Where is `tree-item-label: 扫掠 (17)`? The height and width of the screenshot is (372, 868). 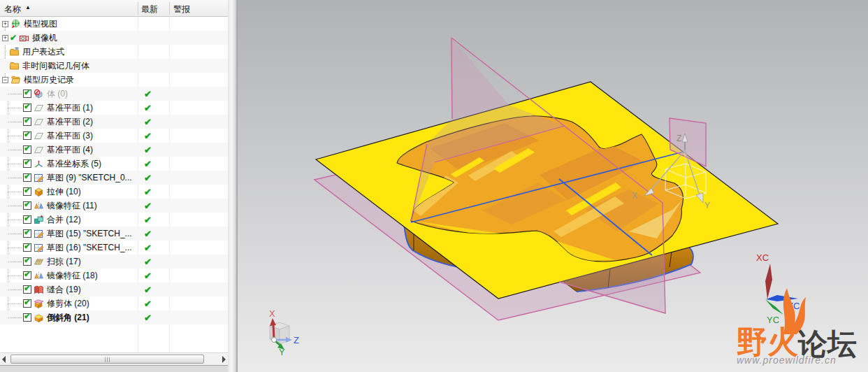
tree-item-label: 扫掠 (17) is located at coordinates (64, 262).